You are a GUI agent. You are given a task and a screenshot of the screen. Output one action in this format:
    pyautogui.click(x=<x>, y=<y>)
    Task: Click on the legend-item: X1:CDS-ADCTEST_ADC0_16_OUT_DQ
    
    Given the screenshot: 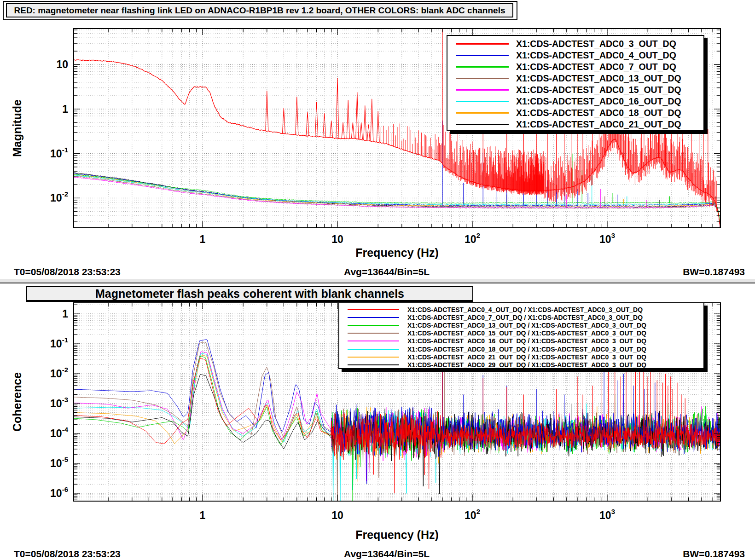 What is the action you would take?
    pyautogui.click(x=575, y=101)
    